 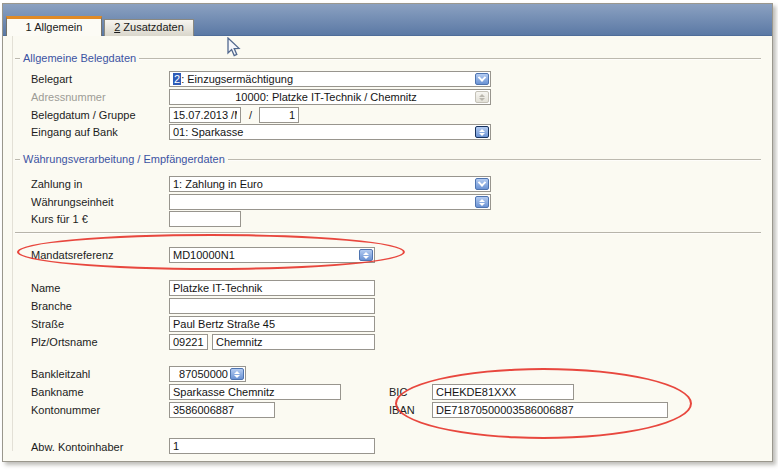 What do you see at coordinates (68, 97) in the screenshot?
I see `adressnummer-label: Adressnummer` at bounding box center [68, 97].